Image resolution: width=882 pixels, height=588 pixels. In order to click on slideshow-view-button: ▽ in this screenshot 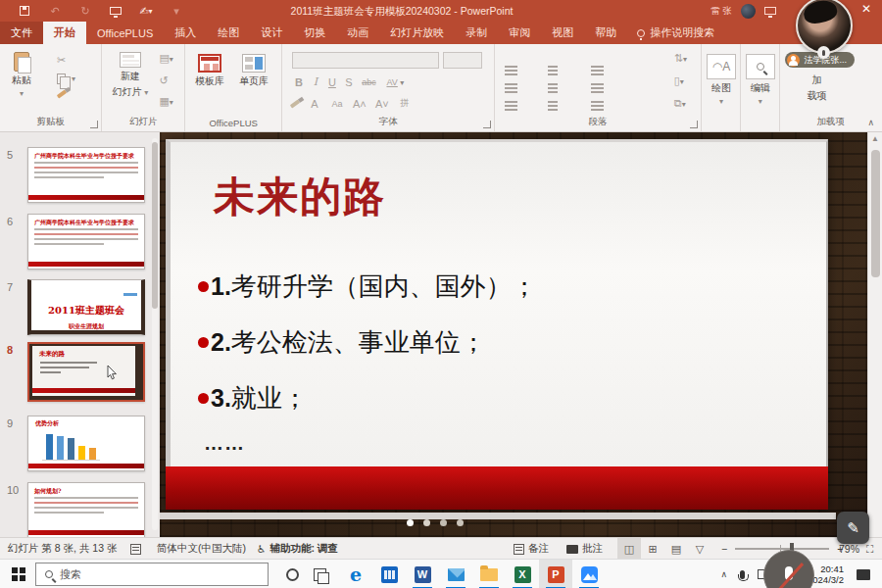, I will do `click(700, 549)`.